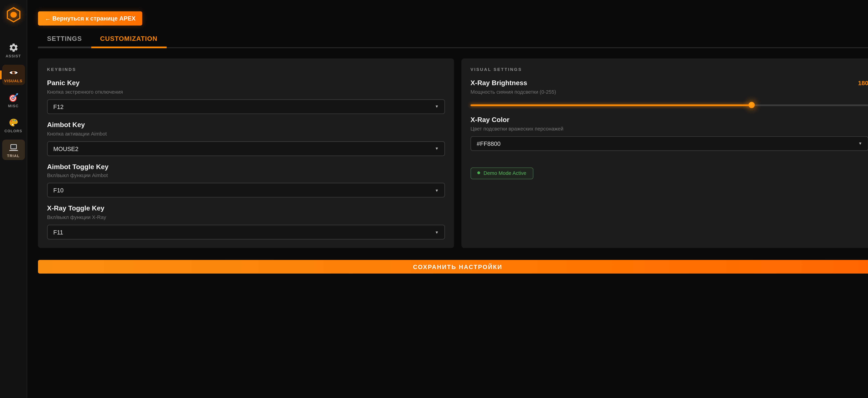 The width and height of the screenshot is (868, 398). What do you see at coordinates (751, 105) in the screenshot?
I see `slider-thumb` at bounding box center [751, 105].